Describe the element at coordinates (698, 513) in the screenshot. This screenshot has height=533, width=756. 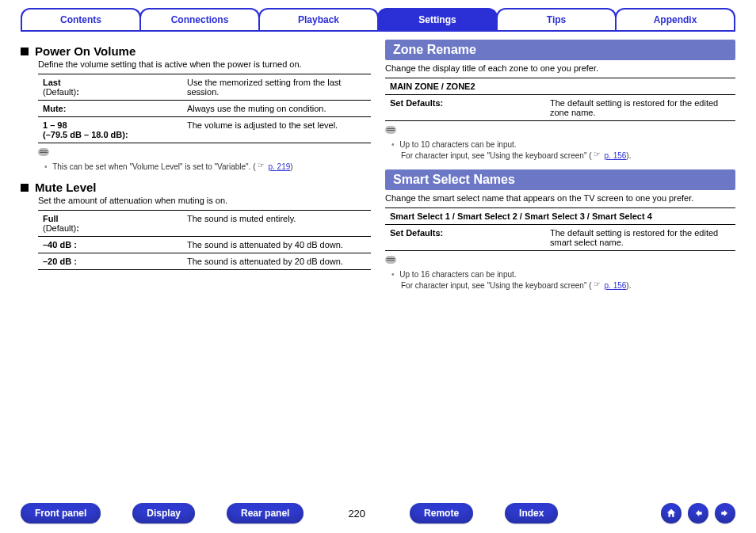
I see `prev-page-button` at that location.